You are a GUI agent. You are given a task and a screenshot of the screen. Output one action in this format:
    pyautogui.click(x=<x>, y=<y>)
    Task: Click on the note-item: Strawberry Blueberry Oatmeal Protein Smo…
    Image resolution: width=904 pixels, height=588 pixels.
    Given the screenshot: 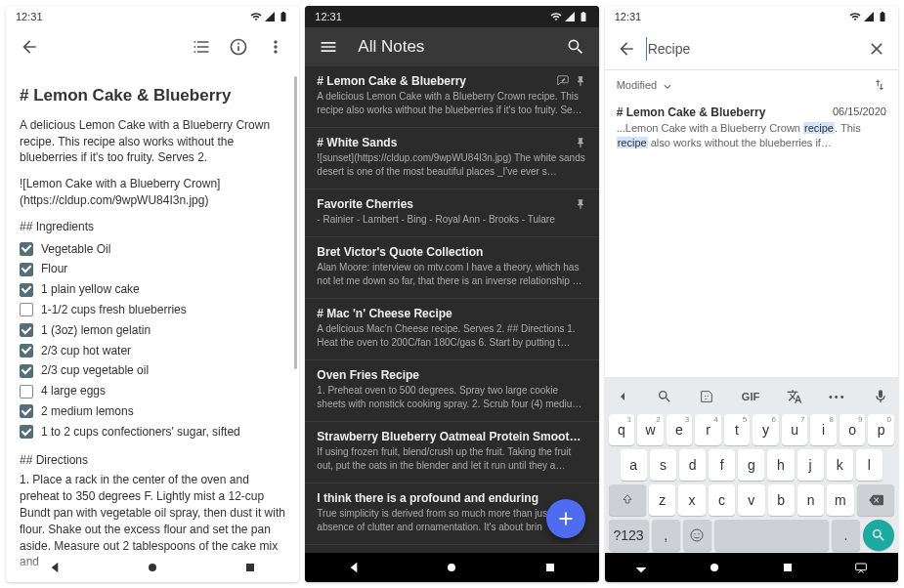 What is the action you would take?
    pyautogui.click(x=452, y=453)
    